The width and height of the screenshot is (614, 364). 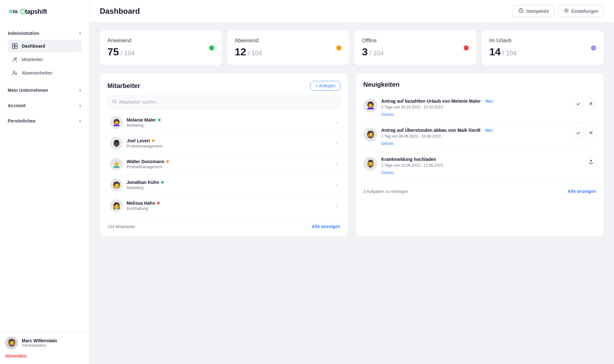 I want to click on table-row: 👨🏿 Joel Leveri Produktmanagement ›, so click(x=224, y=143).